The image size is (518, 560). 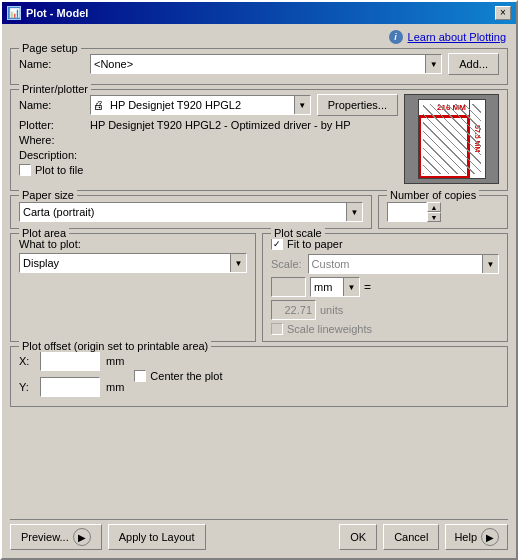 What do you see at coordinates (302, 105) in the screenshot?
I see `printer-dropdown-arrow: ▼` at bounding box center [302, 105].